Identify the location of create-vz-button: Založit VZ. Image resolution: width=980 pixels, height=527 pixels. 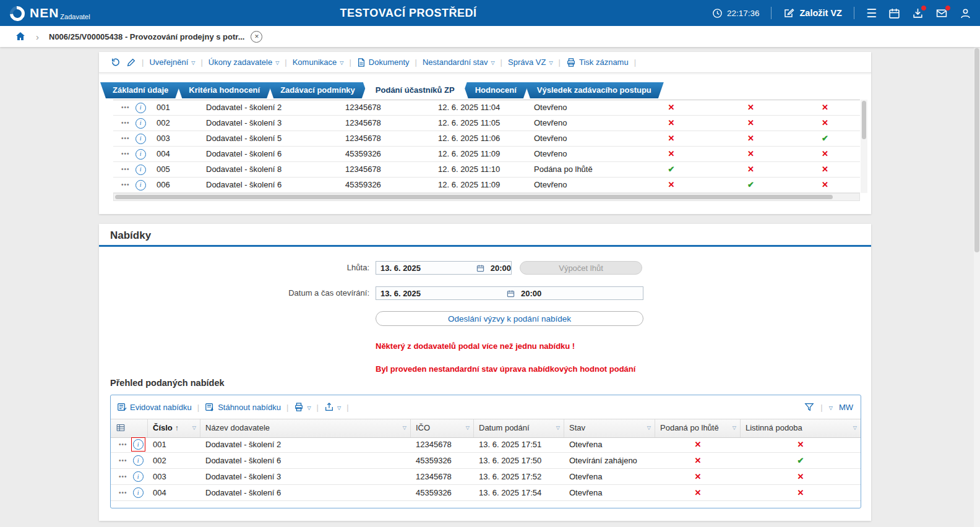
(812, 13).